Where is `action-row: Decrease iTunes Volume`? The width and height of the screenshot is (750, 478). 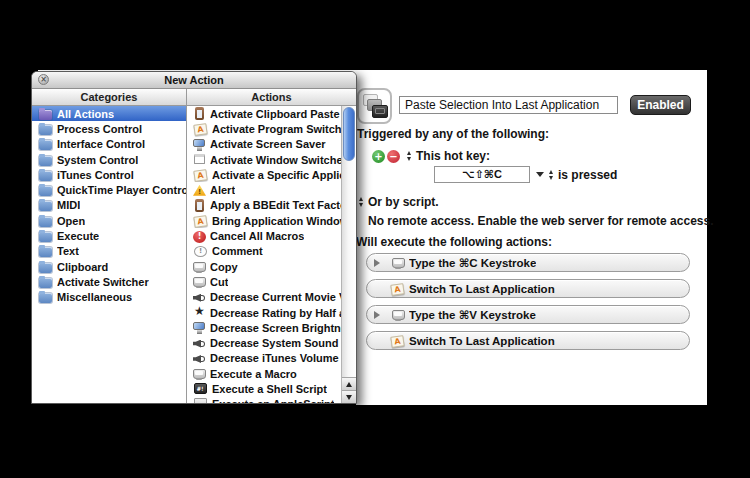
action-row: Decrease iTunes Volume is located at coordinates (264, 358).